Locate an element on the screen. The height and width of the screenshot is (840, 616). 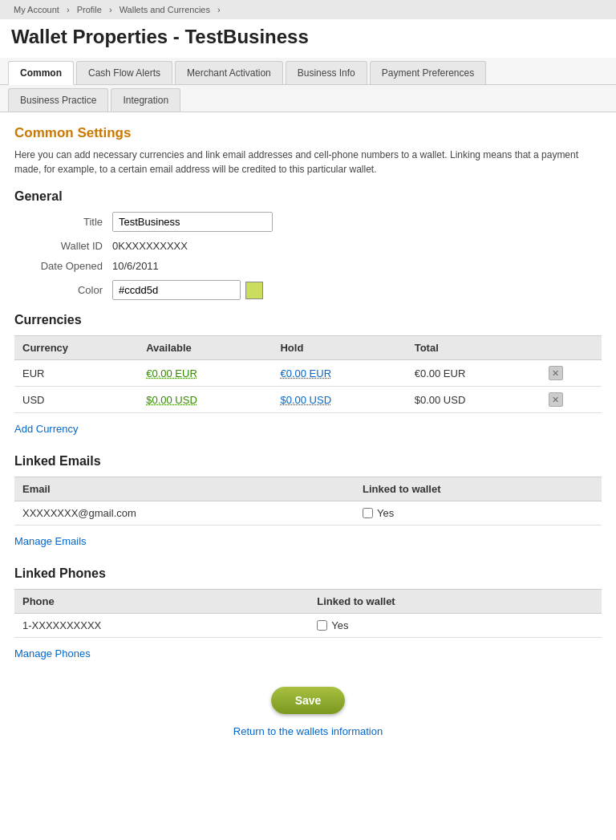
wallet-id-row: Wallet ID 0KXXXXXXXXX is located at coordinates (308, 246).